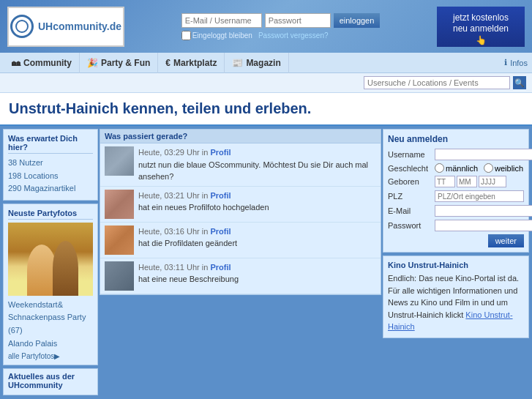 The height and width of the screenshot is (399, 532). I want to click on password-input, so click(298, 20).